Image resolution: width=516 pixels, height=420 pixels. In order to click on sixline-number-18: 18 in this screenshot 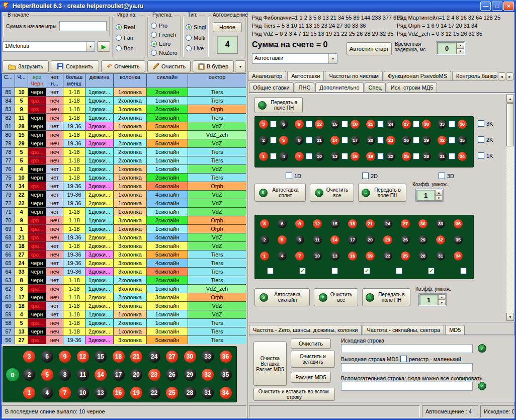, I will do `click(353, 224)`.